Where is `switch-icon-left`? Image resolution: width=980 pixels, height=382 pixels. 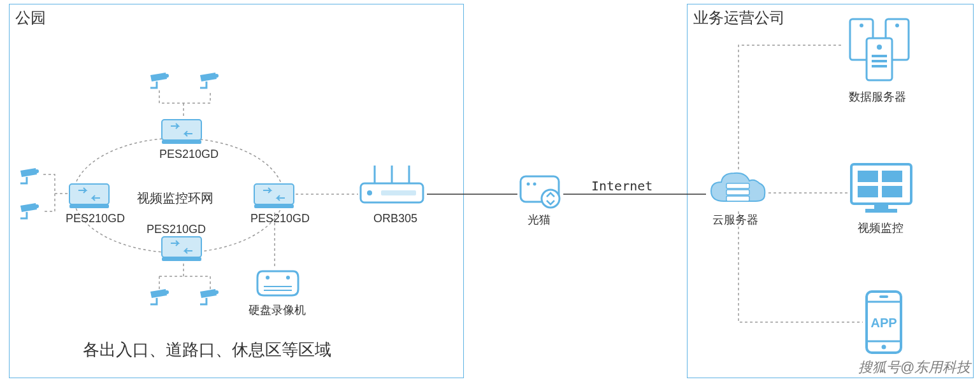
switch-icon-left is located at coordinates (89, 196).